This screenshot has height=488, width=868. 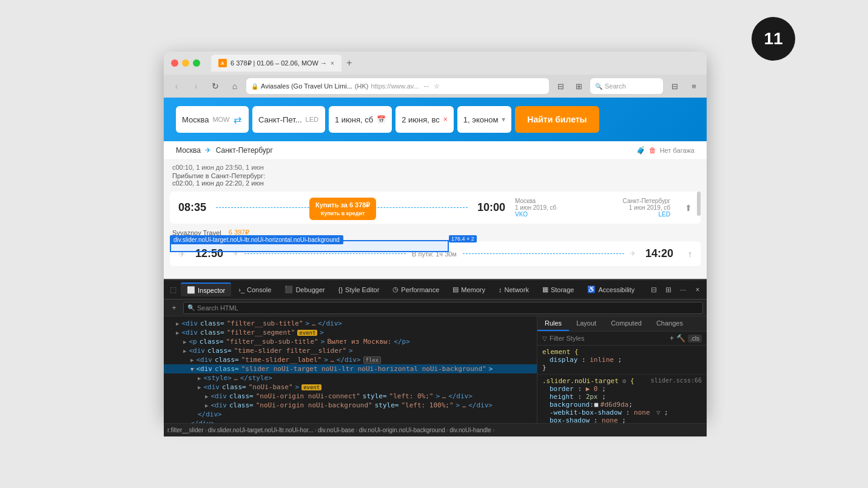 I want to click on url-text: https://www.av..., so click(x=394, y=86).